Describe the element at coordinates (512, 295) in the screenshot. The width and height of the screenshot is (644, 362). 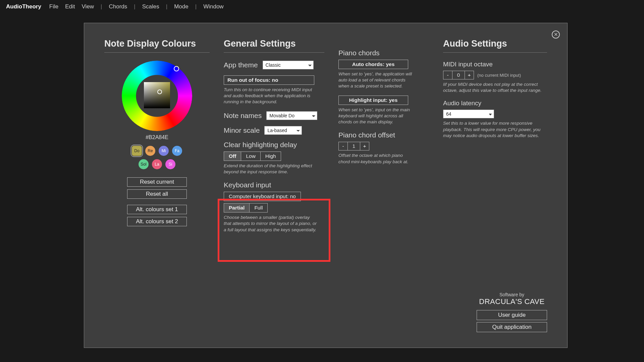
I see `software-by-label: Software by` at that location.